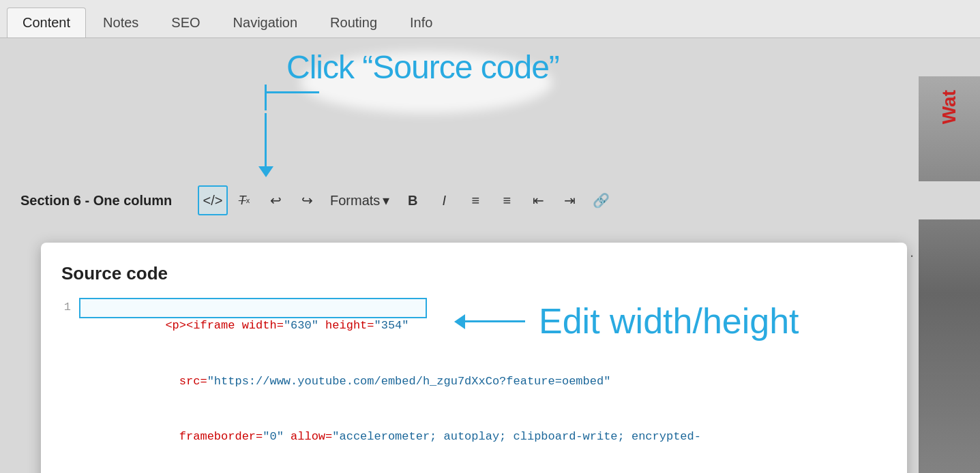  Describe the element at coordinates (517, 436) in the screenshot. I see `code-allow-val: "accelerometer; autoplay; clipboard-writ…` at that location.